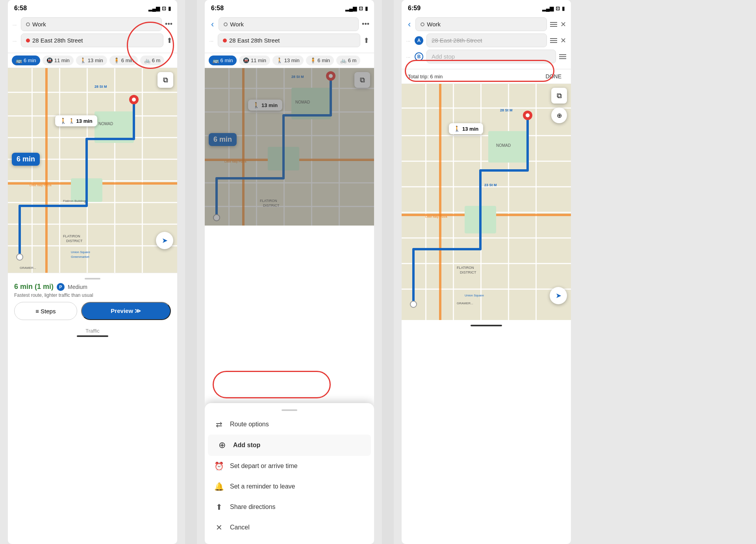  Describe the element at coordinates (93, 40) in the screenshot. I see `search-row-to-1: ⋮ 28 East 28th Street ⬆` at that location.